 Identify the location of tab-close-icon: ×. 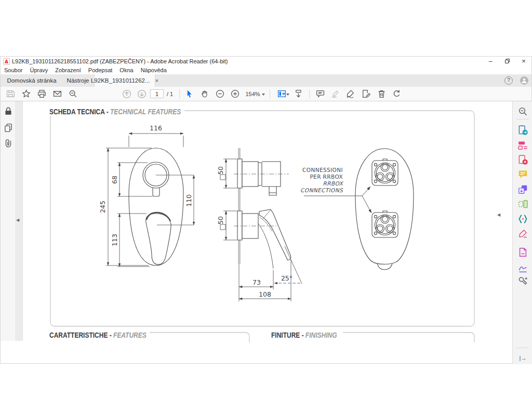
(157, 81).